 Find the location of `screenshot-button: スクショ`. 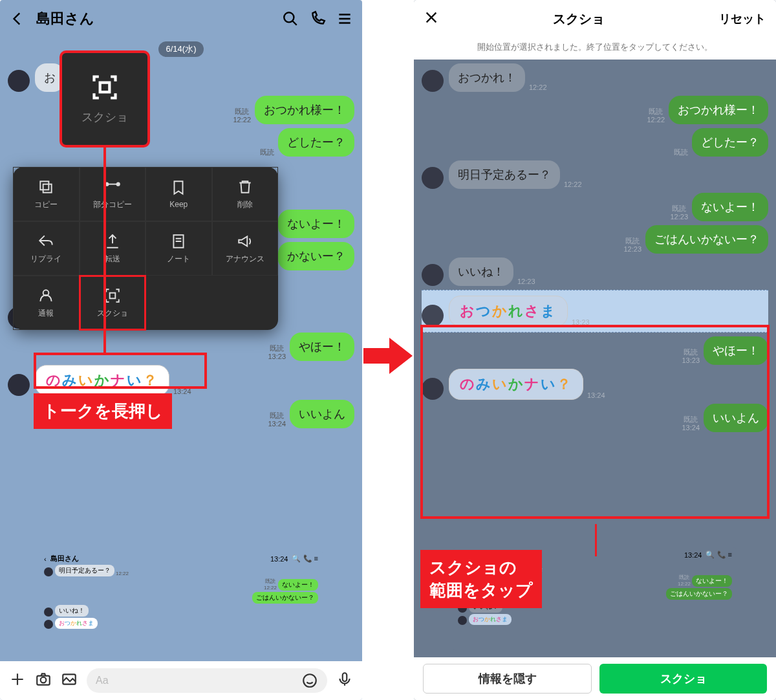

screenshot-button: スクショ is located at coordinates (683, 679).